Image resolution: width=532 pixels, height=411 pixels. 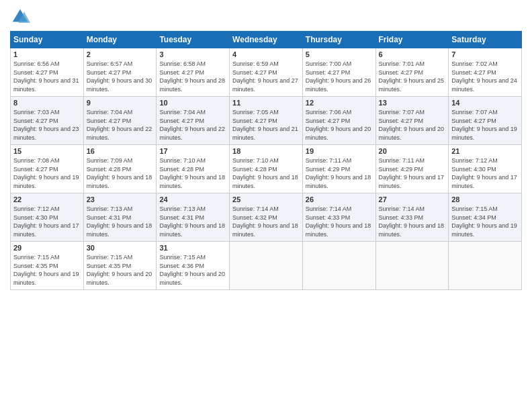 I want to click on cell-info: Sunrise: 7:03 AMSunset: 4:27 PMDaylight:…, so click(x=46, y=125).